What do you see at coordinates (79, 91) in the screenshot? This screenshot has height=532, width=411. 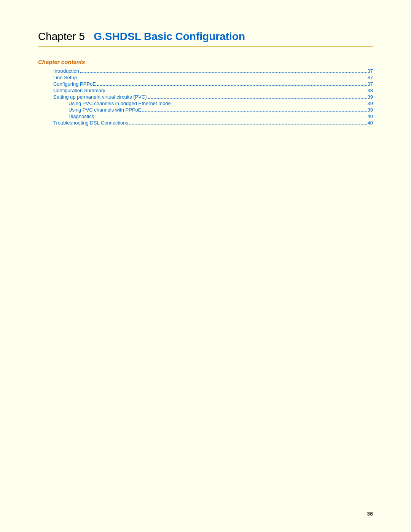 I see `toc-link: Configuration Summary` at bounding box center [79, 91].